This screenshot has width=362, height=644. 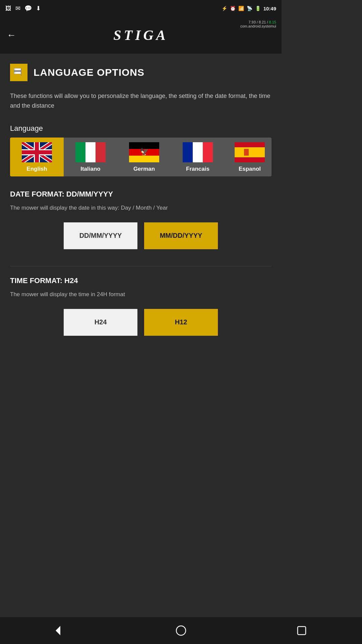 I want to click on fr-flag-svg, so click(x=198, y=152).